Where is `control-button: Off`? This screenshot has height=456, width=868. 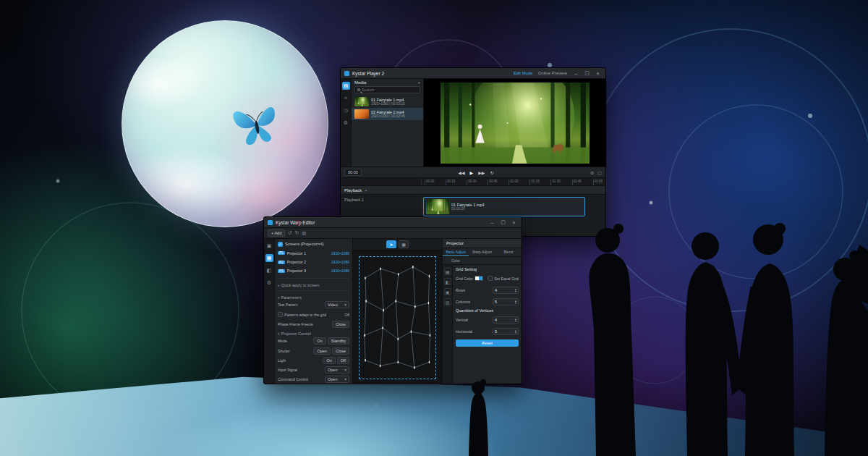 control-button: Off is located at coordinates (343, 360).